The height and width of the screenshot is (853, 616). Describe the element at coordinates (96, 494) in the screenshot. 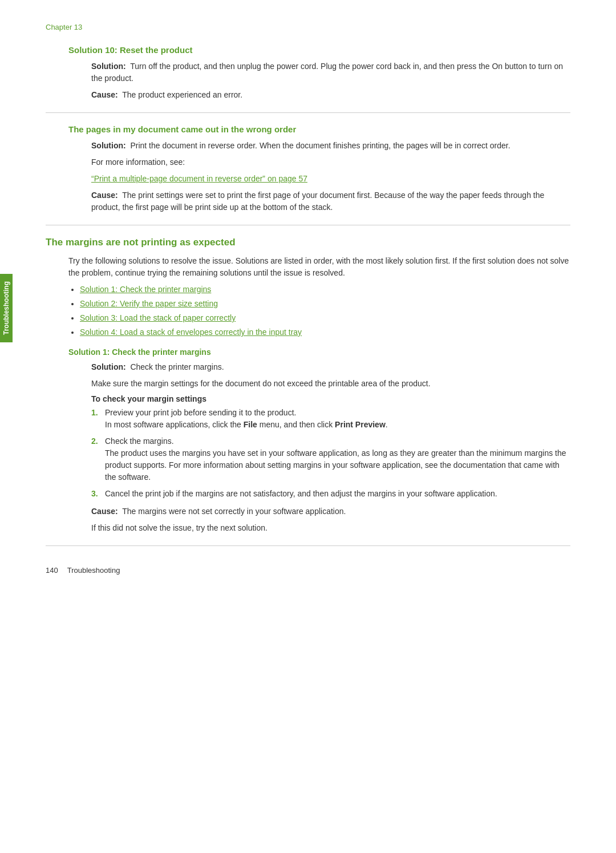

I see `step-num-3: 3.` at that location.